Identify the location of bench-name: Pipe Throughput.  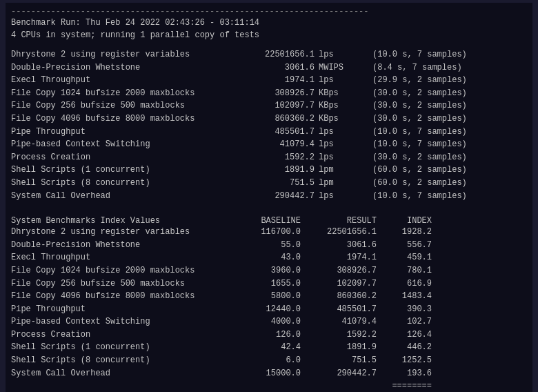
(121, 133).